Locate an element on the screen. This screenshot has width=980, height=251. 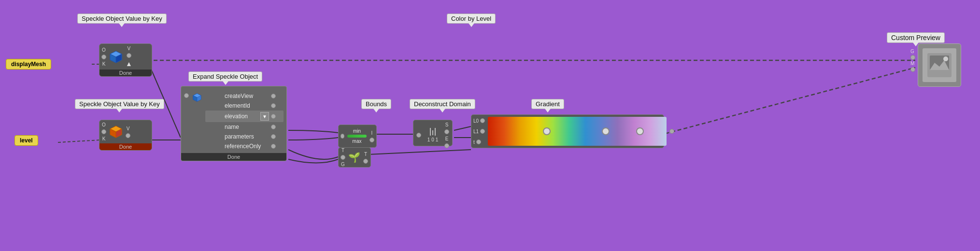
gradient-display-area is located at coordinates (577, 131).